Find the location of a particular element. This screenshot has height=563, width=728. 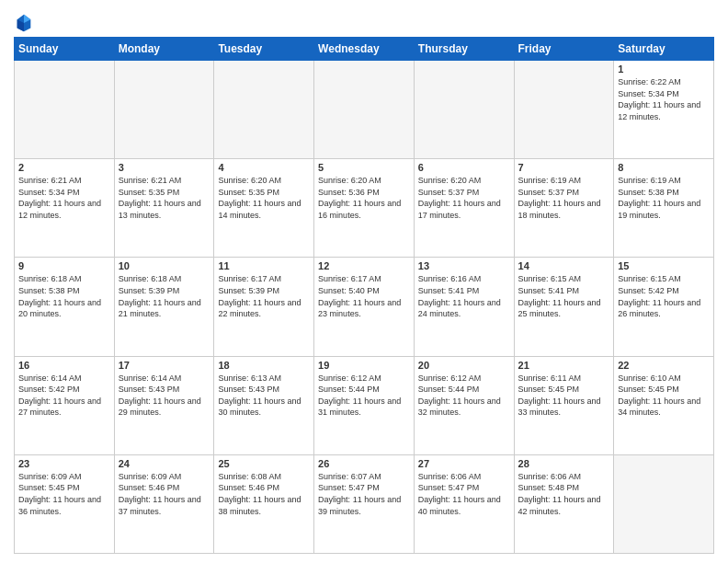

calendar-cell: 3Sunrise: 6:21 AM Sunset: 5:35 PM Daylig… is located at coordinates (164, 208).